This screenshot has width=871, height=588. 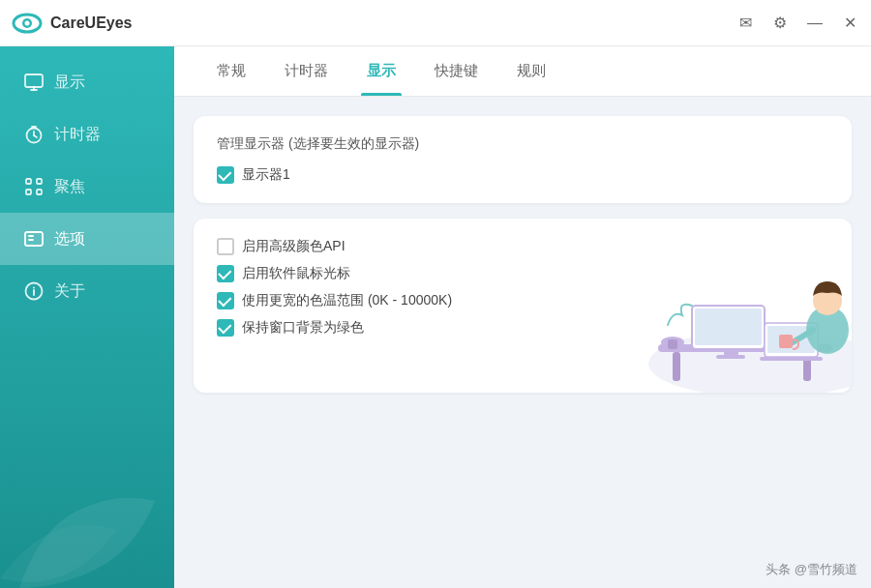 I want to click on minimize-icon: —, so click(x=815, y=23).